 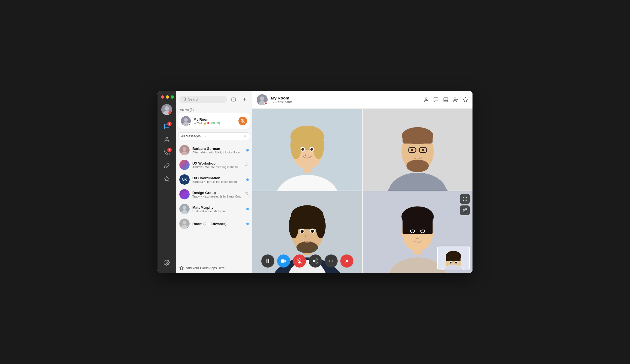 What do you see at coordinates (243, 121) in the screenshot?
I see `mute-call-button` at bounding box center [243, 121].